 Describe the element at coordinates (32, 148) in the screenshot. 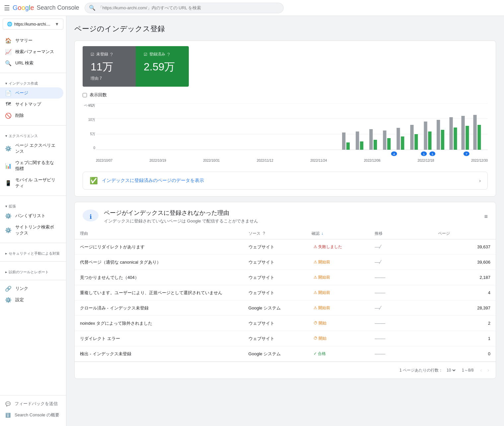

I see `sidebar-item-page-exp: ⚙️ ページ エクスペリエンス` at that location.